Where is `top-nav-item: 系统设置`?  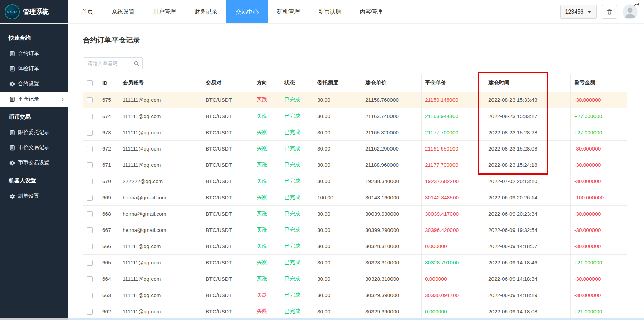 top-nav-item: 系统设置 is located at coordinates (123, 12).